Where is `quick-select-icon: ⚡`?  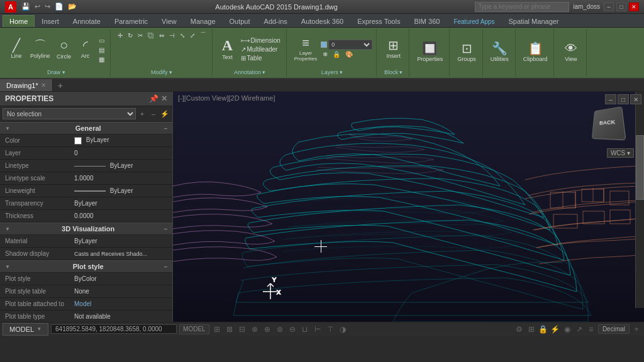 quick-select-icon: ⚡ is located at coordinates (165, 114).